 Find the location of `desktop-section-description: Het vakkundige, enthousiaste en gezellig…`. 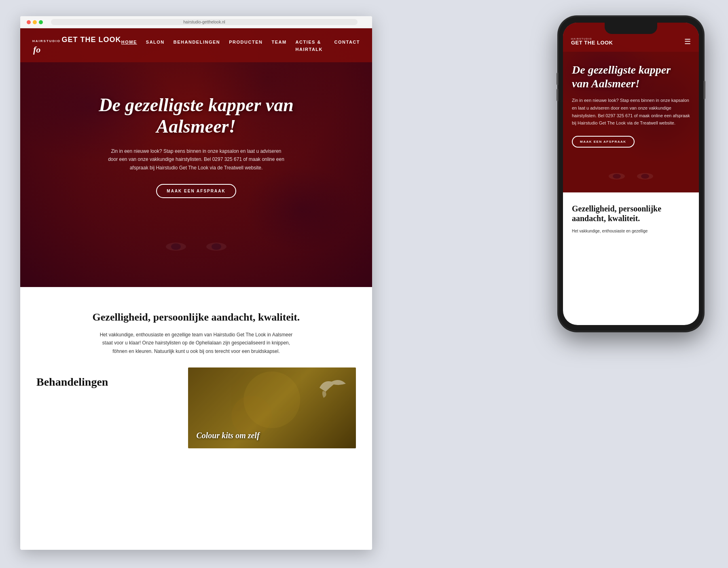

desktop-section-description: Het vakkundige, enthousiaste en gezellig… is located at coordinates (196, 343).